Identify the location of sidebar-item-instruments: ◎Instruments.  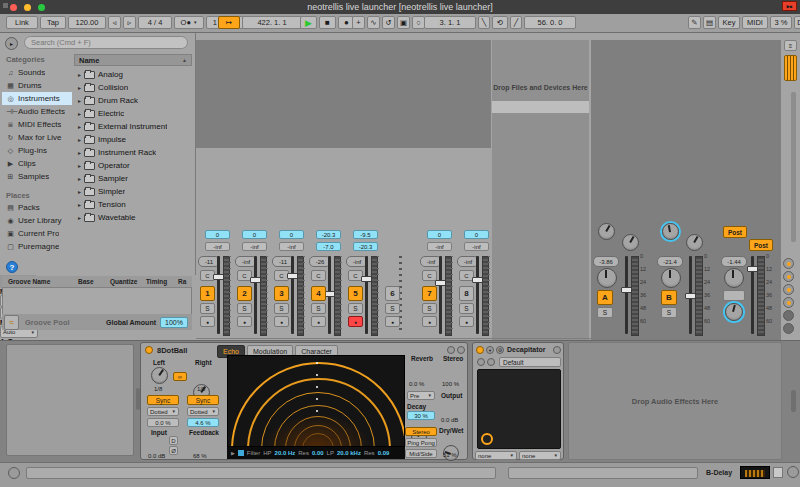
(37, 98).